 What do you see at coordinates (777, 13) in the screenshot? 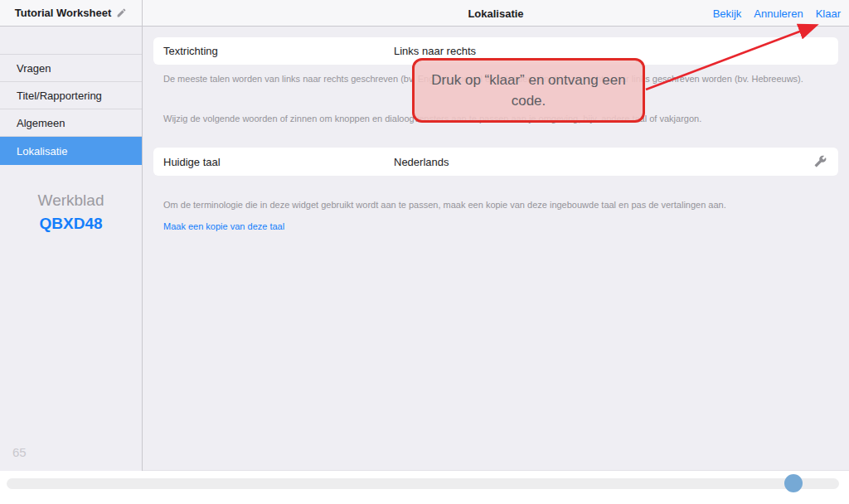
I see `header-actions: Bekijk Annuleren Klaar` at bounding box center [777, 13].